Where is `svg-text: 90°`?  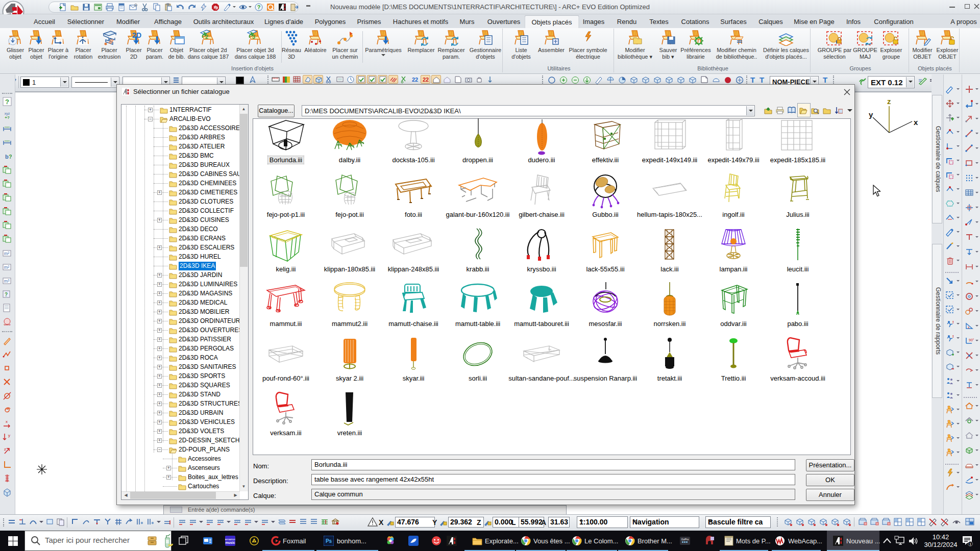
svg-text: 90° is located at coordinates (971, 340).